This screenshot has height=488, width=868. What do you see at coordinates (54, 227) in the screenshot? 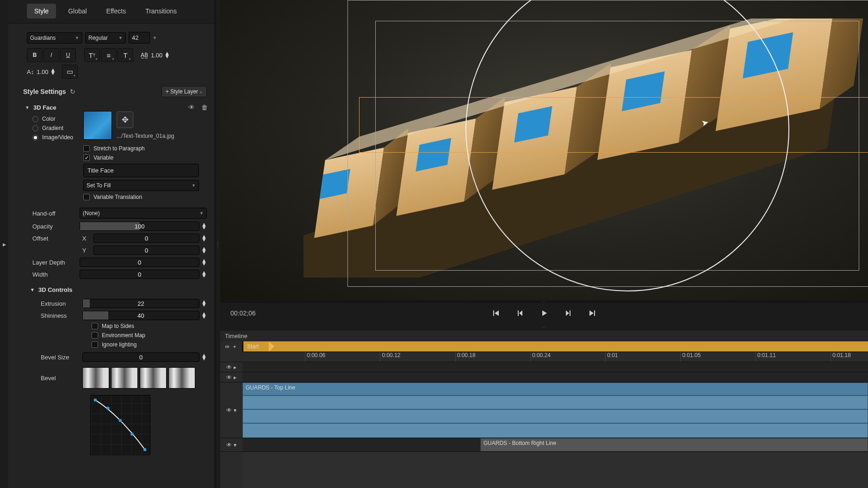
I see `opacity-label: Opacity` at bounding box center [54, 227].